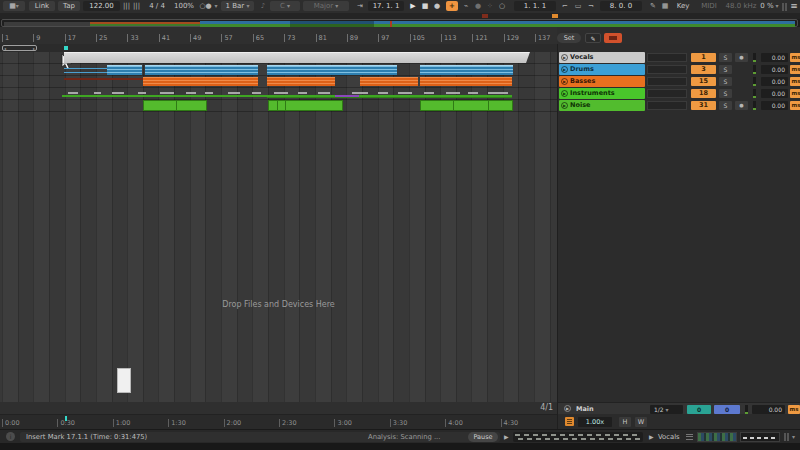  I want to click on arrangement-overview, so click(400, 23).